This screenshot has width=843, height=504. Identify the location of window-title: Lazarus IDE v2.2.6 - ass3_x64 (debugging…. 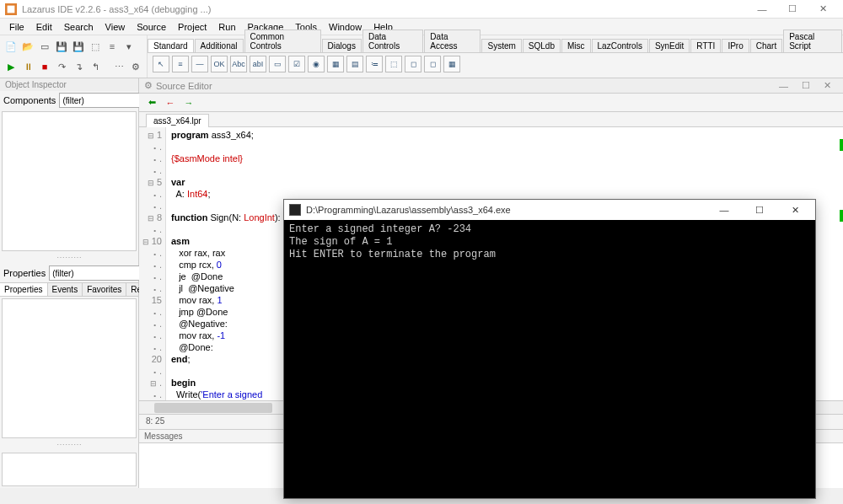
(116, 9).